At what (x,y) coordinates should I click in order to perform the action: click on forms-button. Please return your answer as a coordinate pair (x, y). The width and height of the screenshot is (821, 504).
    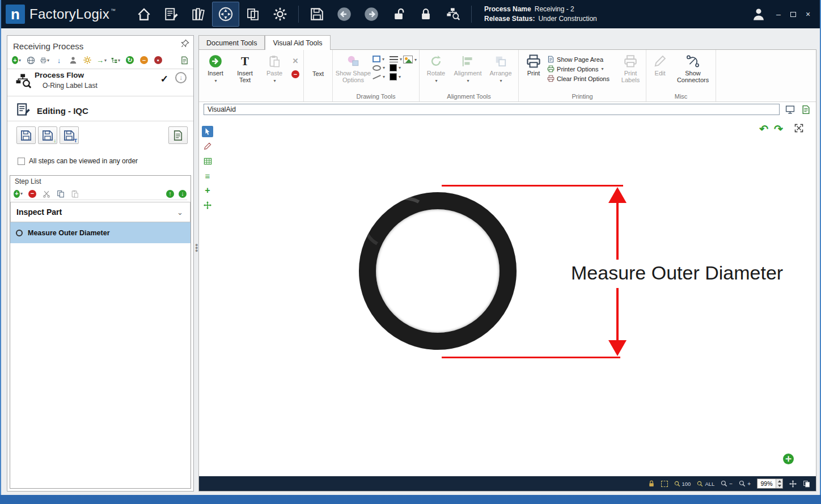
    Looking at the image, I should click on (171, 14).